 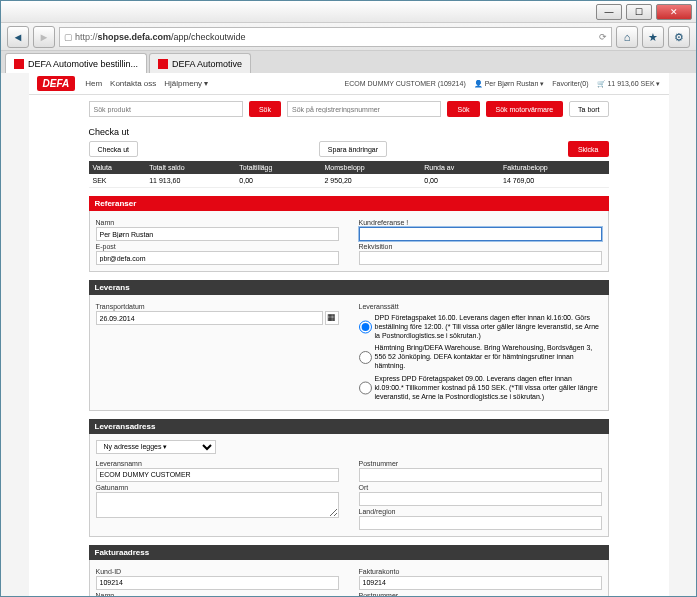 I want to click on deliverymode-label: Leveranssätt, so click(x=480, y=306).